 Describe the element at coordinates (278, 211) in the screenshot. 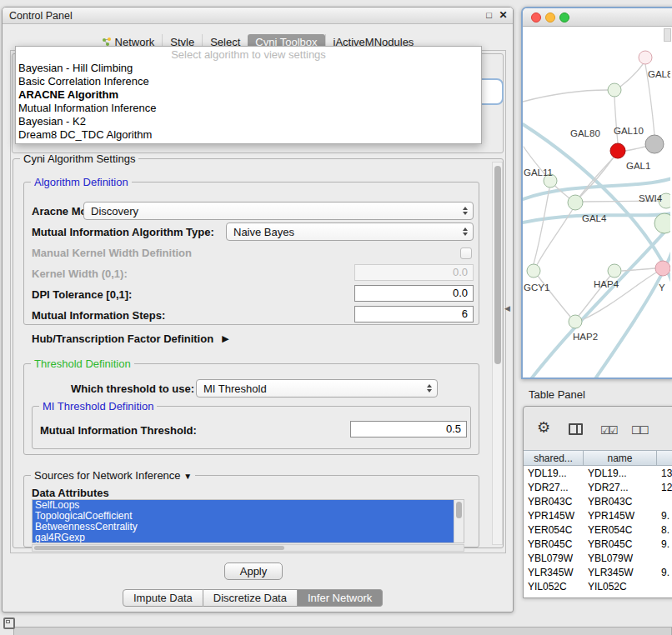

I see `aracne-mode-select: Discovery` at that location.